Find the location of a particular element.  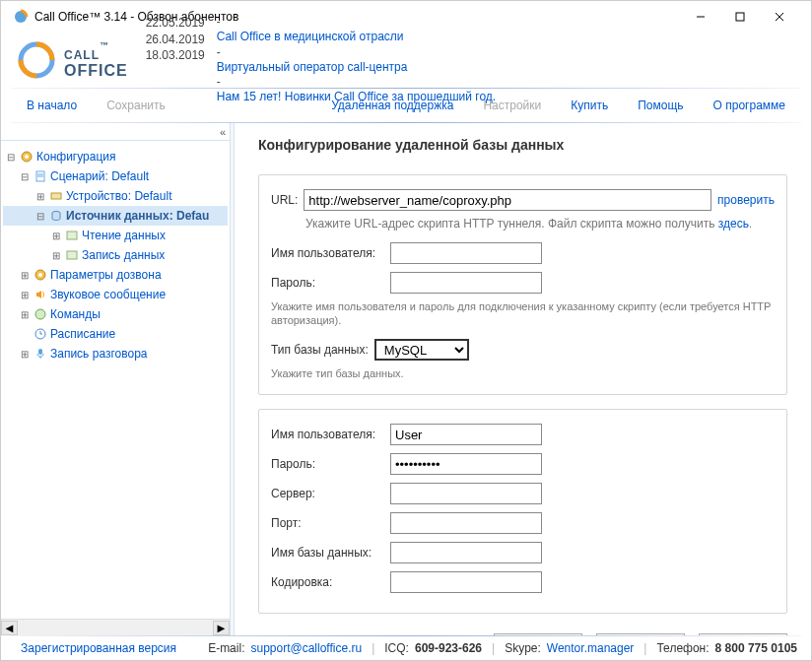

sidebar-scrollbar: ◄ ► is located at coordinates (115, 627).